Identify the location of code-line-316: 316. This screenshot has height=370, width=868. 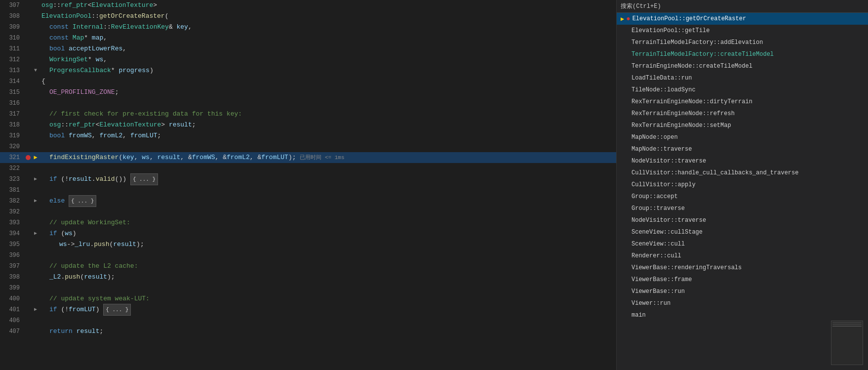
(308, 103).